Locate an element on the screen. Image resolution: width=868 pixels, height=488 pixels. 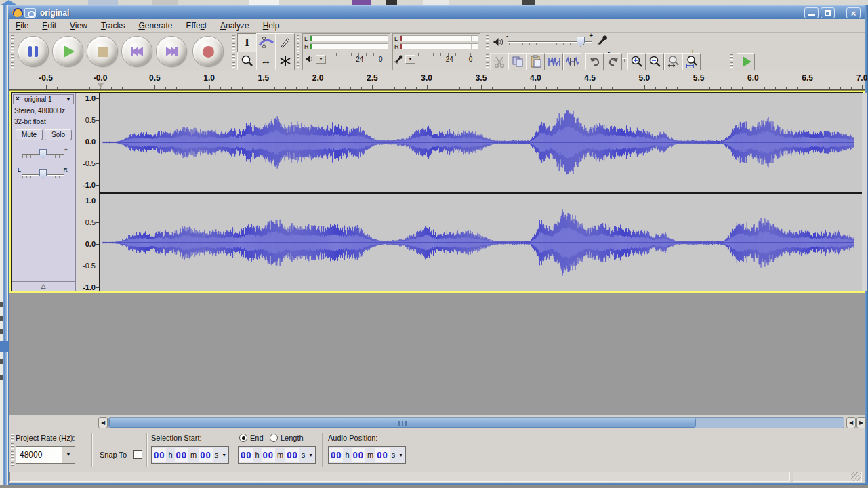
timeline-tick is located at coordinates (165, 88).